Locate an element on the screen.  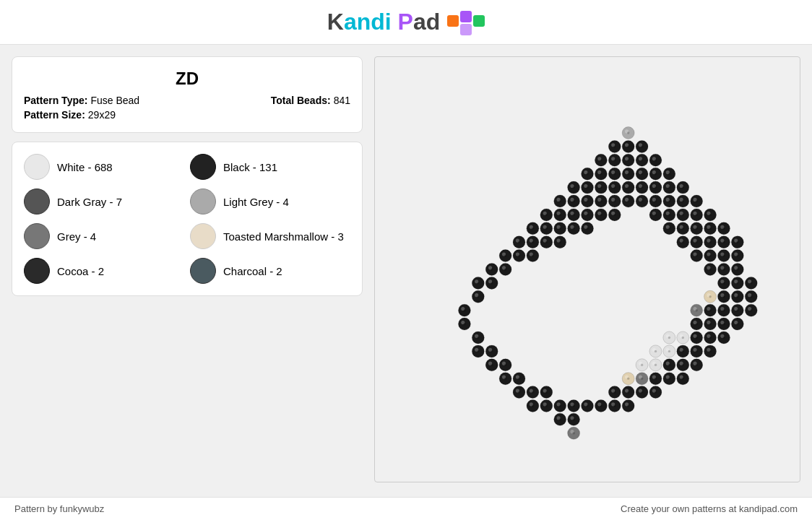
legend-label: Toasted Marshmallow - 3 is located at coordinates (283, 237).